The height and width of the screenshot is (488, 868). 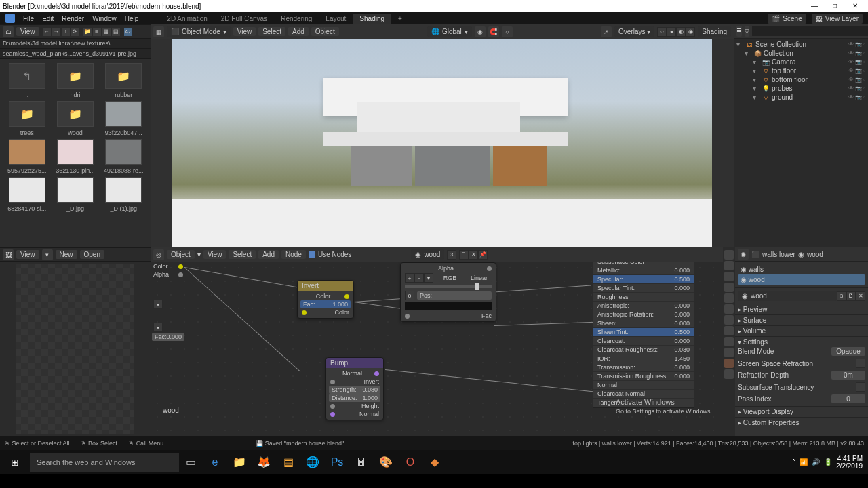 I want to click on mat-users-btn: 3, so click(x=842, y=296).